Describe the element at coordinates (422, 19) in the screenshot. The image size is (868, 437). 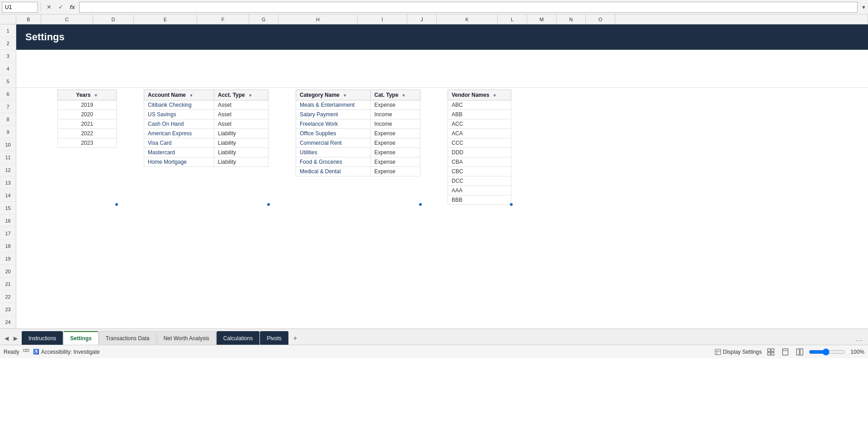
I see `col-header-j: J` at that location.